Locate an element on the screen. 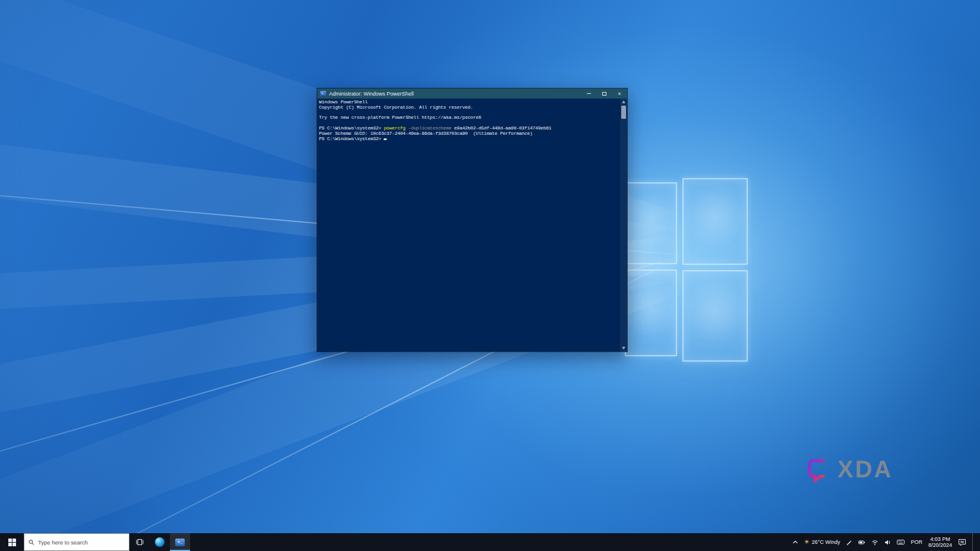  task-view-button is located at coordinates (140, 542).